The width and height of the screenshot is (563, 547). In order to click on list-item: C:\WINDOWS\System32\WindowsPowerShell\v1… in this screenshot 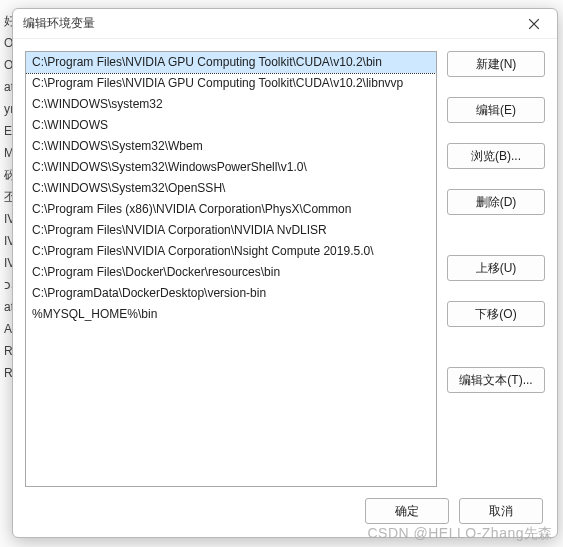, I will do `click(231, 168)`.